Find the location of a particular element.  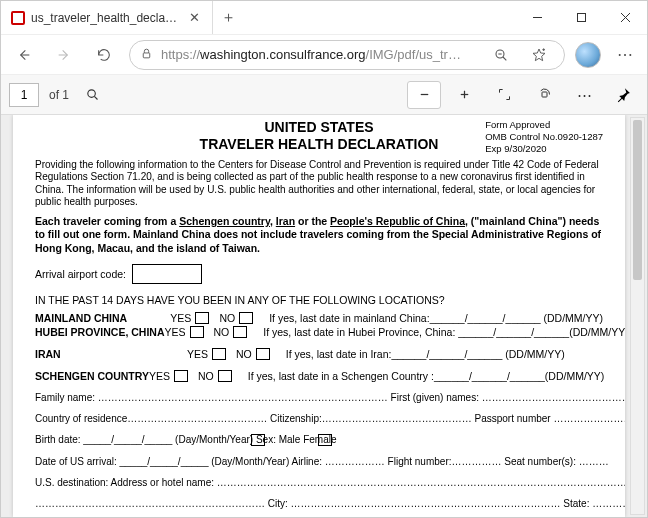

window-maximize-button is located at coordinates (581, 18).